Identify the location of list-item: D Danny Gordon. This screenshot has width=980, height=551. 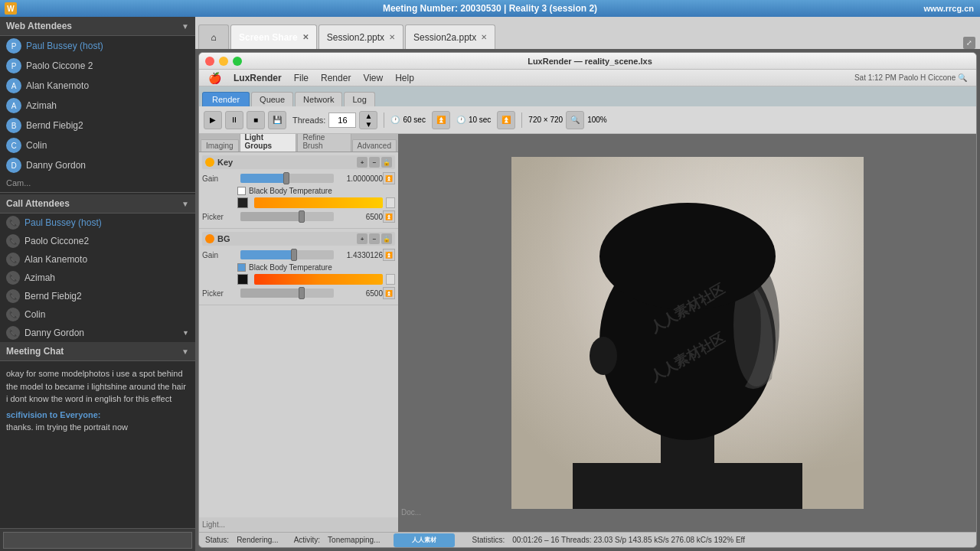
(98, 165).